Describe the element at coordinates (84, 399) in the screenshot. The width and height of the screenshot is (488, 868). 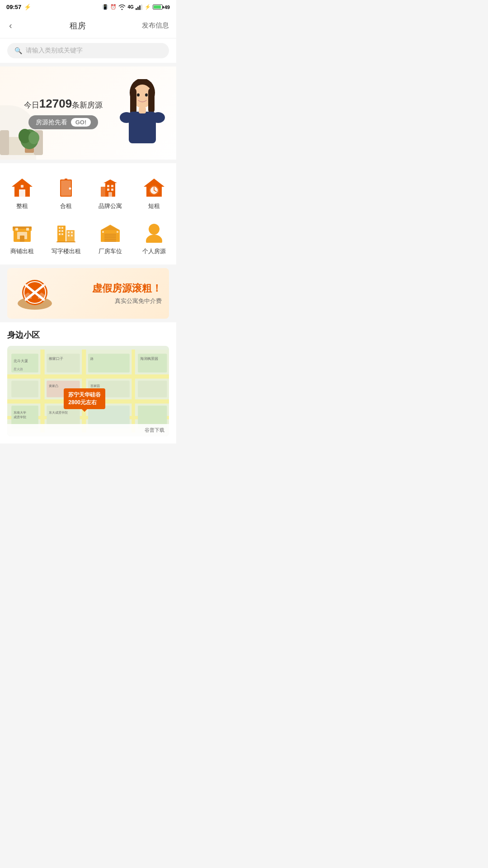
I see `map-location-popup: 苏宁天华硅谷 2800元左右` at that location.